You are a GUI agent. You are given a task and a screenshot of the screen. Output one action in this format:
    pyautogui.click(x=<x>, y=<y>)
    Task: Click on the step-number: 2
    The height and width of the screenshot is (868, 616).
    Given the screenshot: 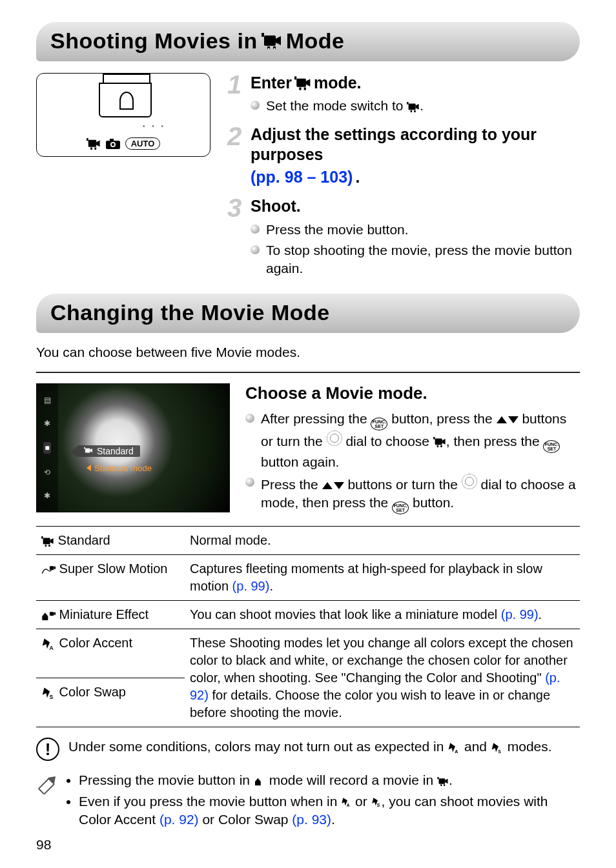 What is the action you would take?
    pyautogui.click(x=234, y=136)
    